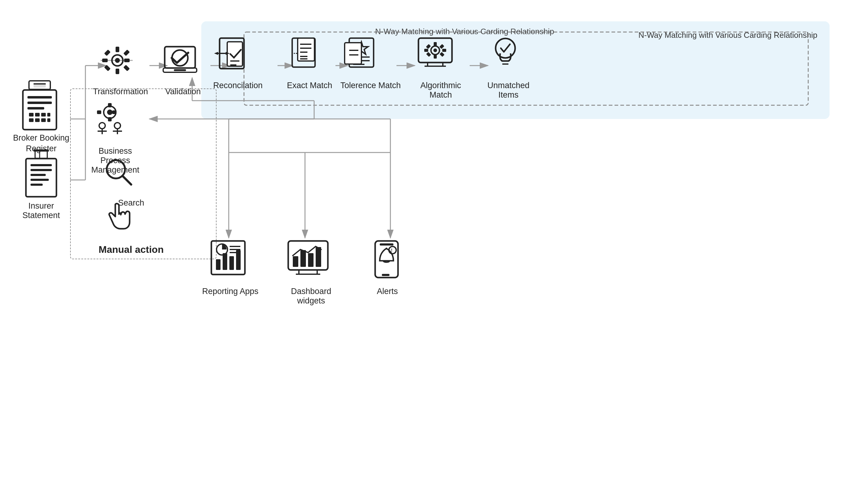  I want to click on algorithmic-match-label: Algorithmic Match, so click(441, 90).